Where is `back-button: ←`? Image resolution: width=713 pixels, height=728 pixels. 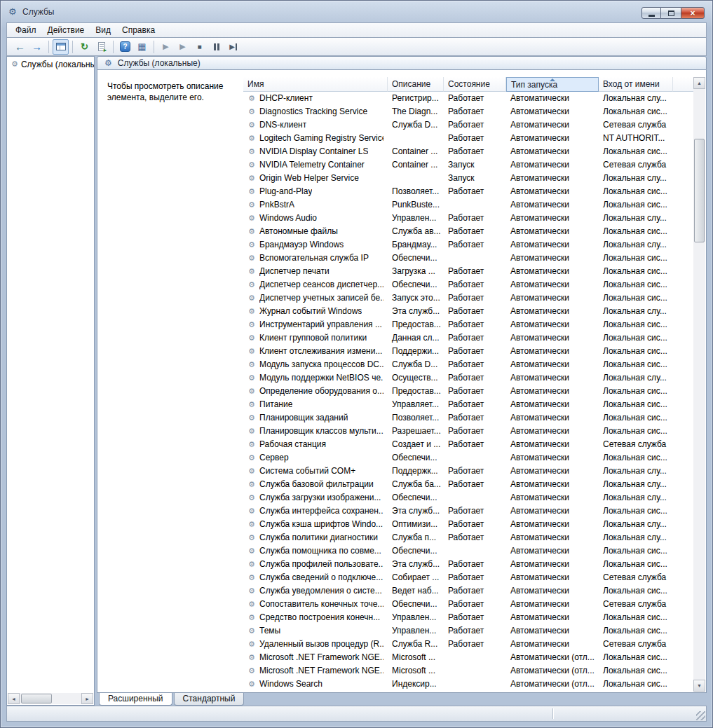
back-button: ← is located at coordinates (20, 47).